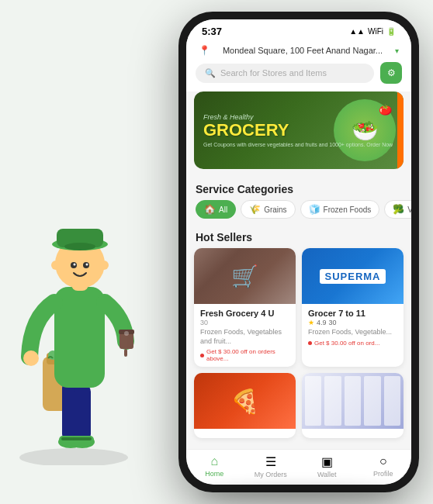  What do you see at coordinates (348, 209) in the screenshot?
I see `category-frozen-label: Frozen Foods` at bounding box center [348, 209].